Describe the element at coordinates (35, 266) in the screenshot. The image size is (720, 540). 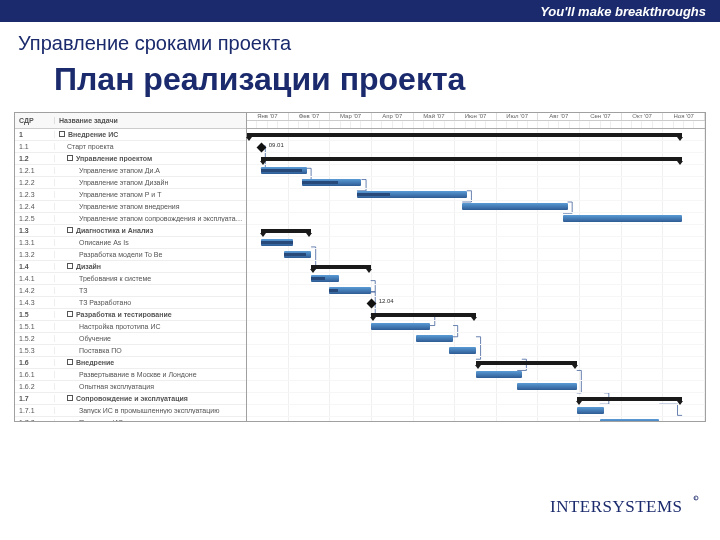
I see `wbs-cell: 1.4` at that location.